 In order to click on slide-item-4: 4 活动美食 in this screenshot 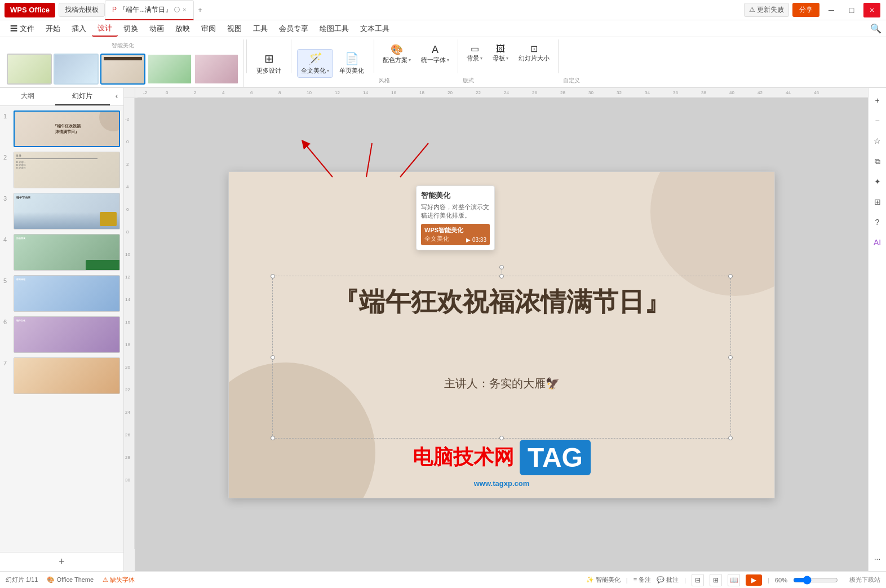, I will do `click(62, 253)`.